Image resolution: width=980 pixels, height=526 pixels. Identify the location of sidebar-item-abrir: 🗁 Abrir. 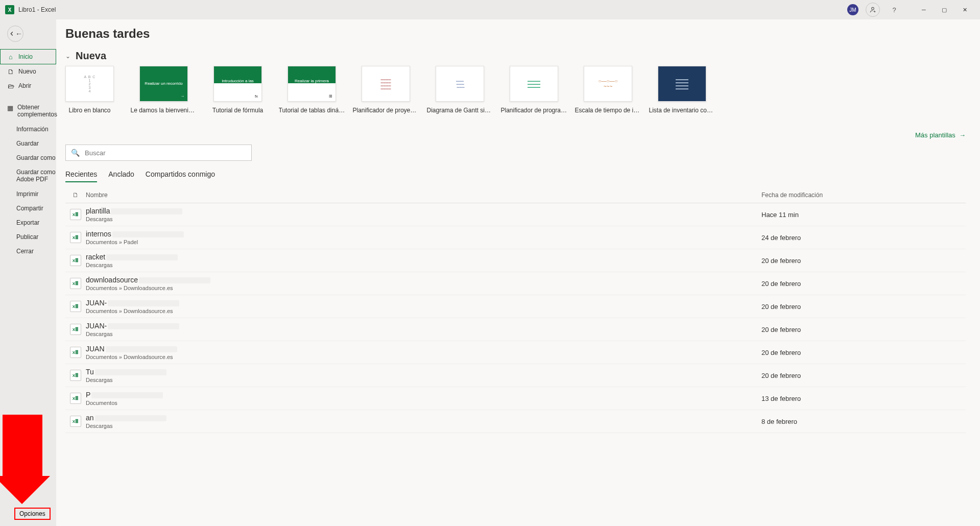
(28, 86).